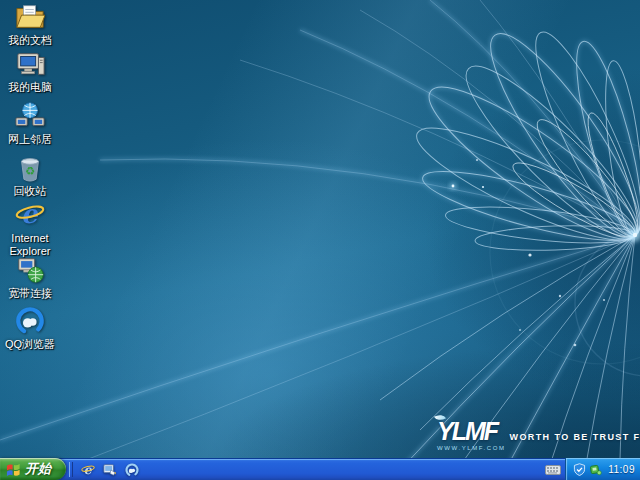 The height and width of the screenshot is (480, 640). I want to click on broadband-connection-icon, so click(30, 270).